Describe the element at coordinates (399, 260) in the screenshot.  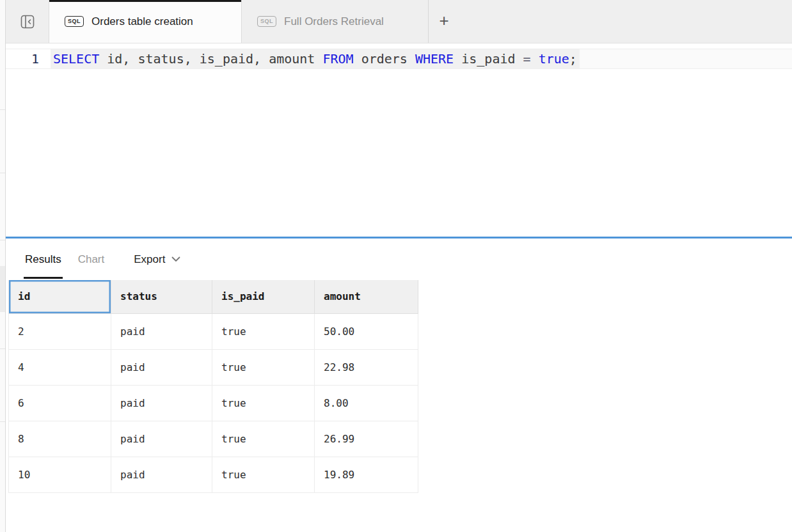
I see `results-toolbar: Results Chart Export` at that location.